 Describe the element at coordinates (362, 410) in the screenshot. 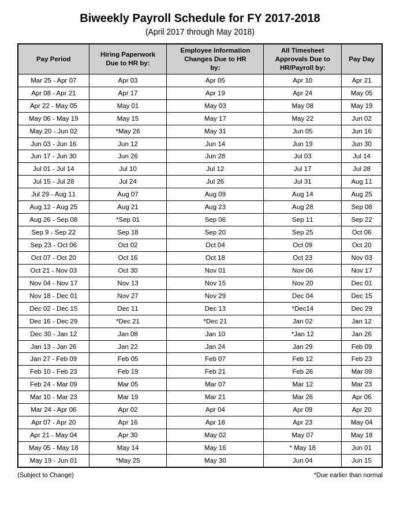

I see `table-cell-26-4: Apr 20` at that location.